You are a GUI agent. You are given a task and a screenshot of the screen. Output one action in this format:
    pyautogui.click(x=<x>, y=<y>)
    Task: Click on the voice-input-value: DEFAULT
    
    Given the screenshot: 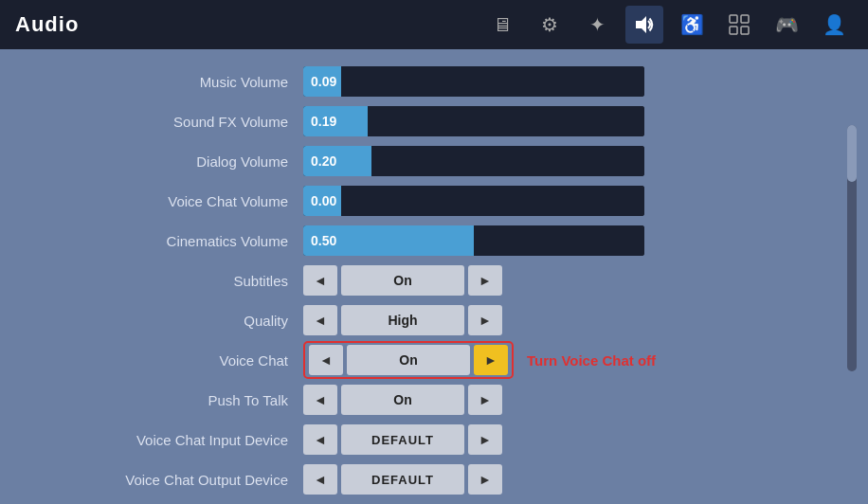 What is the action you would take?
    pyautogui.click(x=403, y=440)
    